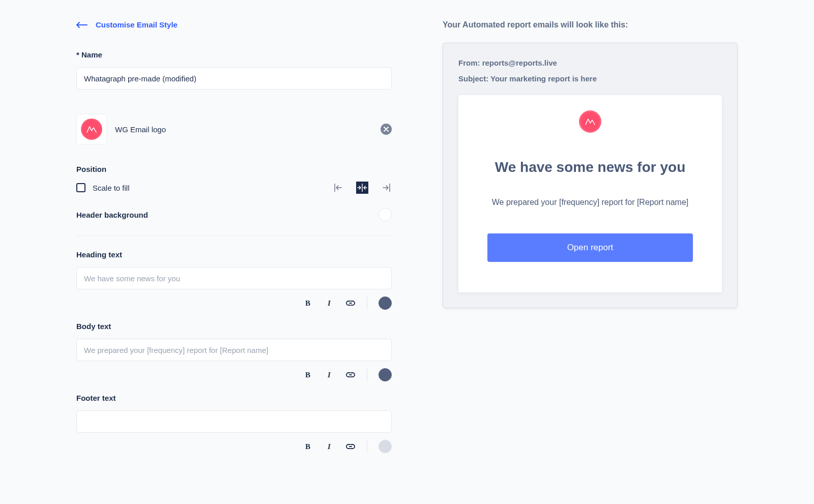 The height and width of the screenshot is (504, 814). What do you see at coordinates (590, 78) in the screenshot?
I see `preview-subject: Subject: Your marketing report is here` at bounding box center [590, 78].